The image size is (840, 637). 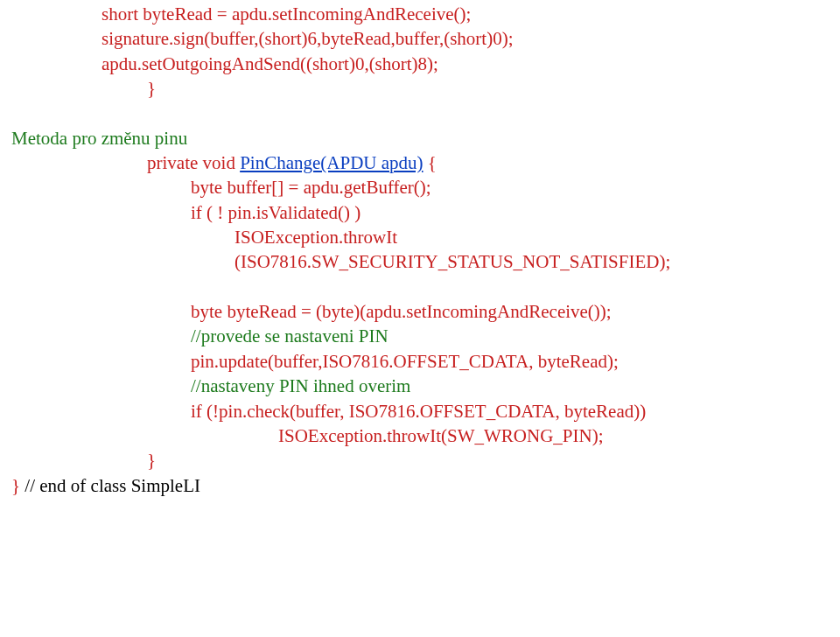 What do you see at coordinates (420, 486) in the screenshot?
I see `code-line: } // end of class SimpleLI` at bounding box center [420, 486].